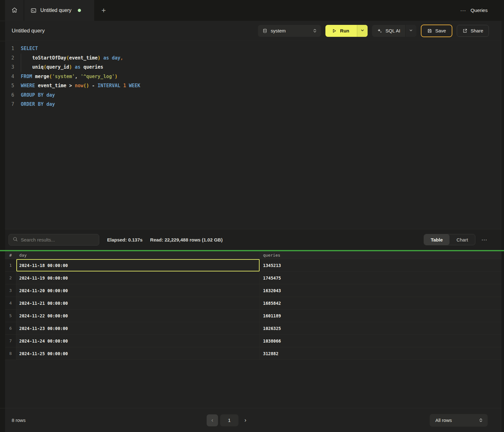 This screenshot has width=504, height=432. I want to click on code-text: GROUP BY day, so click(35, 95).